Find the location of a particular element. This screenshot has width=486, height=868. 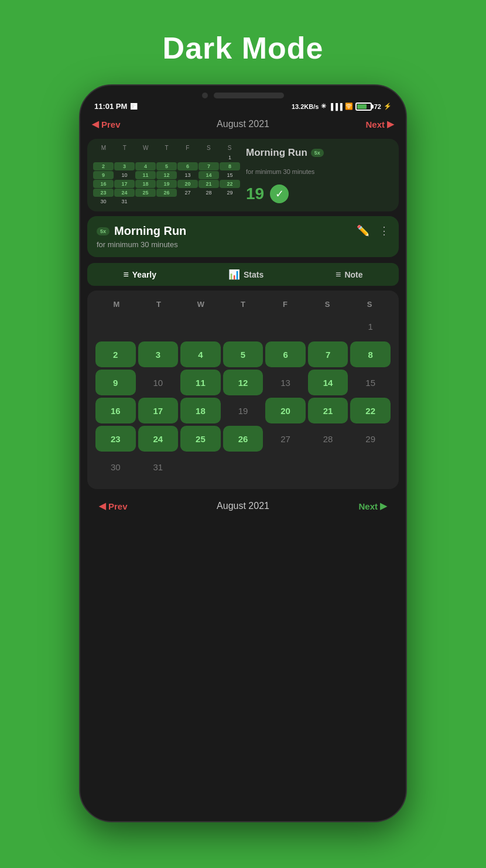

mini-dow-f: F is located at coordinates (187, 148).